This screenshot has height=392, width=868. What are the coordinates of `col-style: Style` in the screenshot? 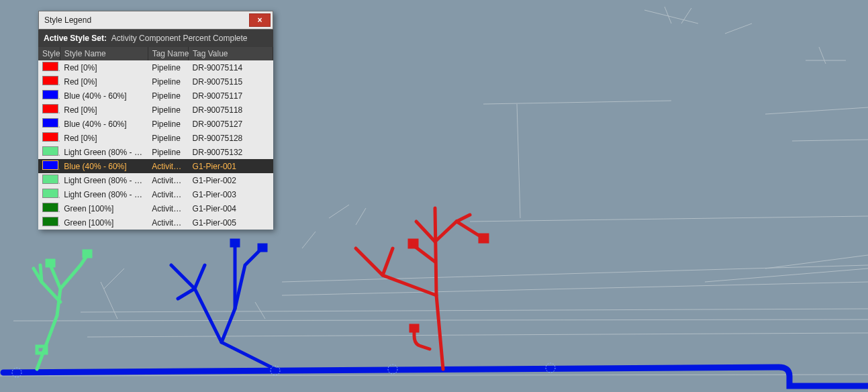 It's located at (49, 54).